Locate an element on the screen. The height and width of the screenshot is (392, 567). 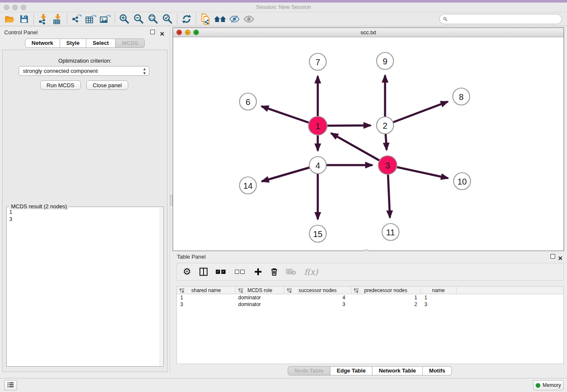
export-network-button is located at coordinates (77, 19).